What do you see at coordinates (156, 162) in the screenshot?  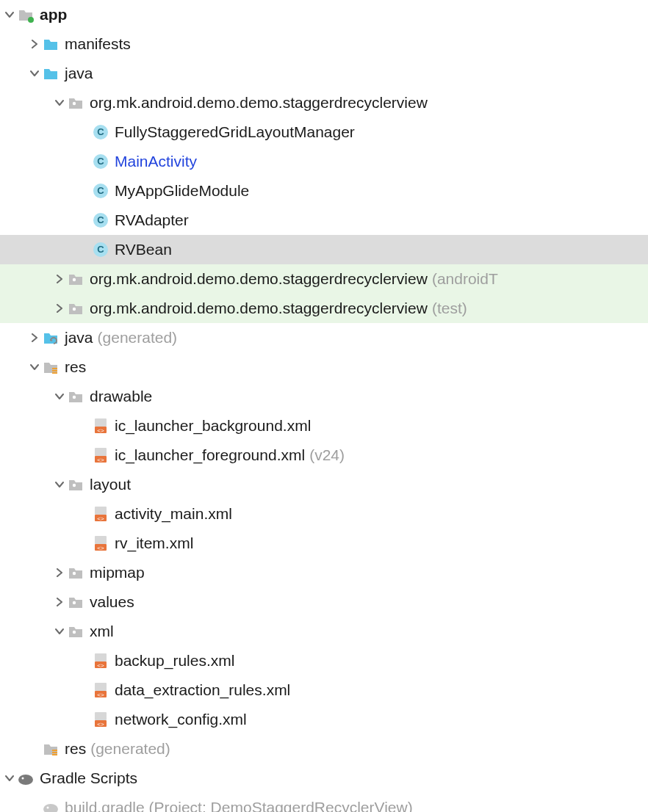 I see `tree-item-label: MainActivity` at bounding box center [156, 162].